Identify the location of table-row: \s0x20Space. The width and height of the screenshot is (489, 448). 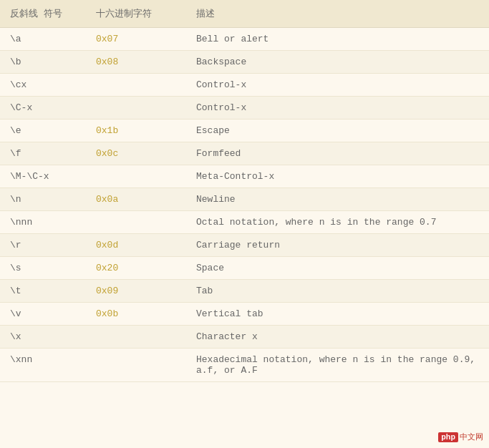
(245, 268).